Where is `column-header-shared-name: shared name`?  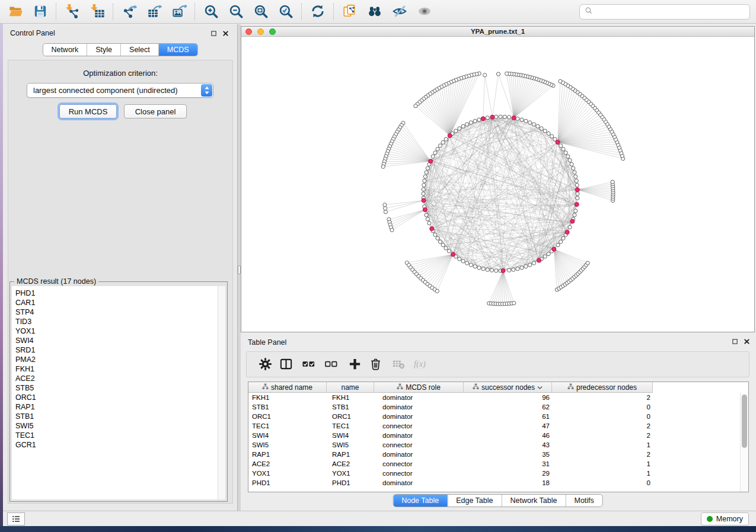 column-header-shared-name: shared name is located at coordinates (288, 387).